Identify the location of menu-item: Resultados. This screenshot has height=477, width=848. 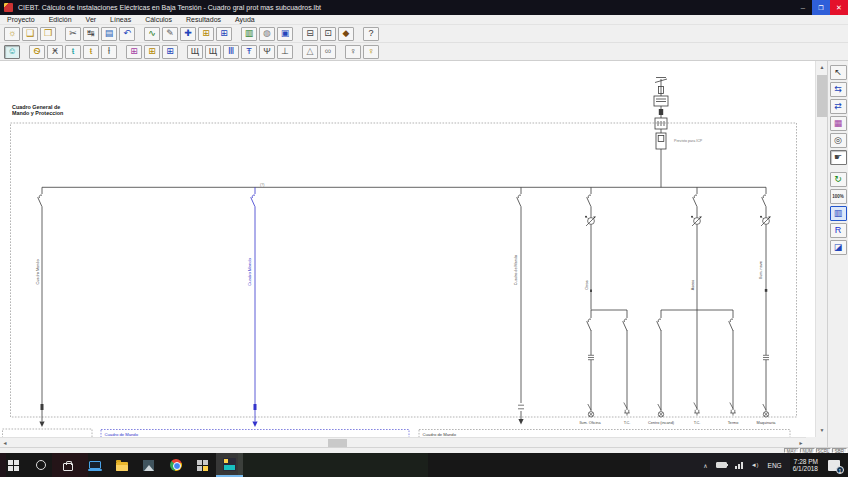
(204, 20).